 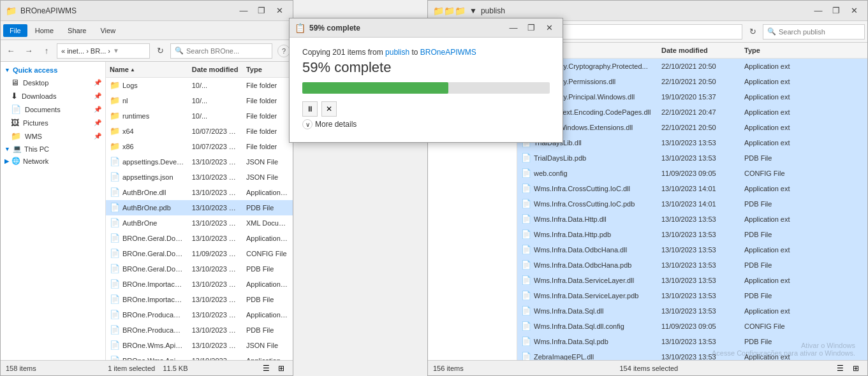 I want to click on progress-close-button: ✕, so click(x=549, y=28).